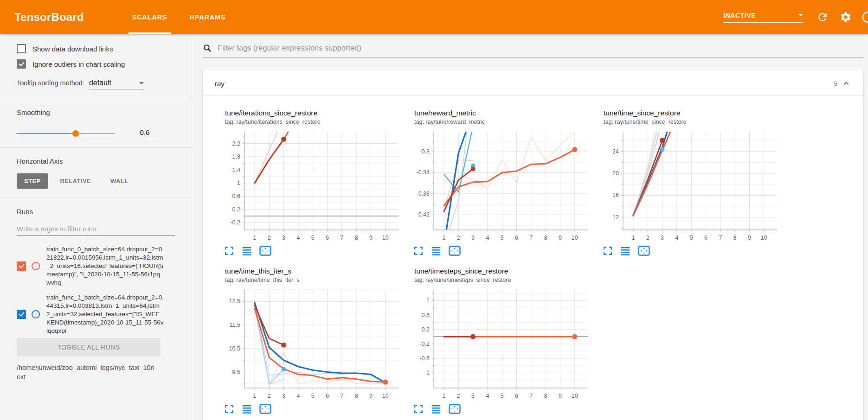 The height and width of the screenshot is (420, 868). Describe the element at coordinates (846, 17) in the screenshot. I see `gear-icon` at that location.